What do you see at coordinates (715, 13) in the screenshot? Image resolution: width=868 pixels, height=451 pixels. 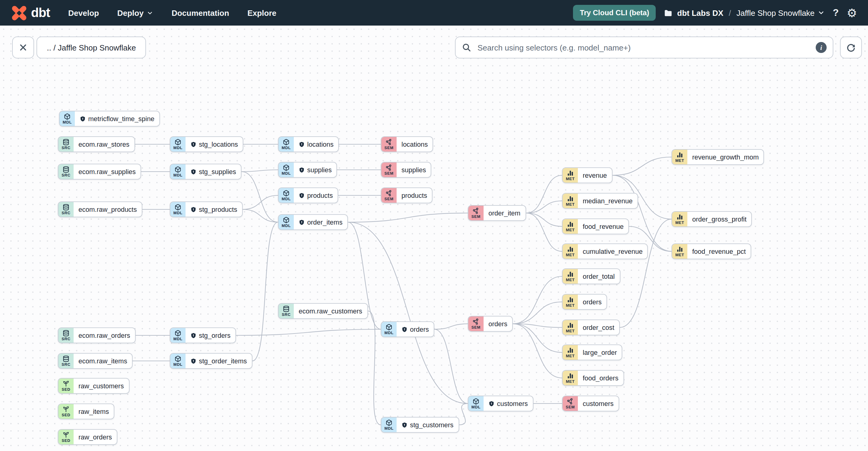 I see `nav-right: Try Cloud CLI (beta) dbt Labs DX / Jaffl…` at bounding box center [715, 13].